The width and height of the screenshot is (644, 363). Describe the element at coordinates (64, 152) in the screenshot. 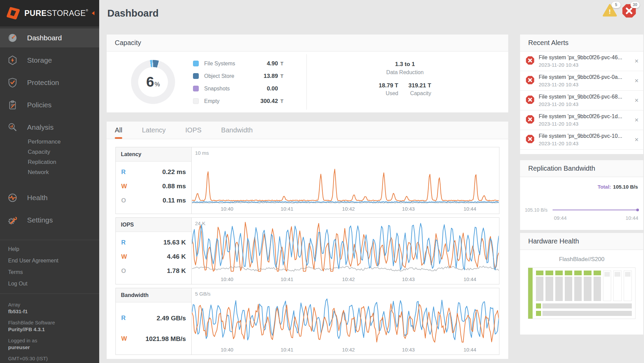

I see `sidebar-item-capacity: Capacity` at that location.